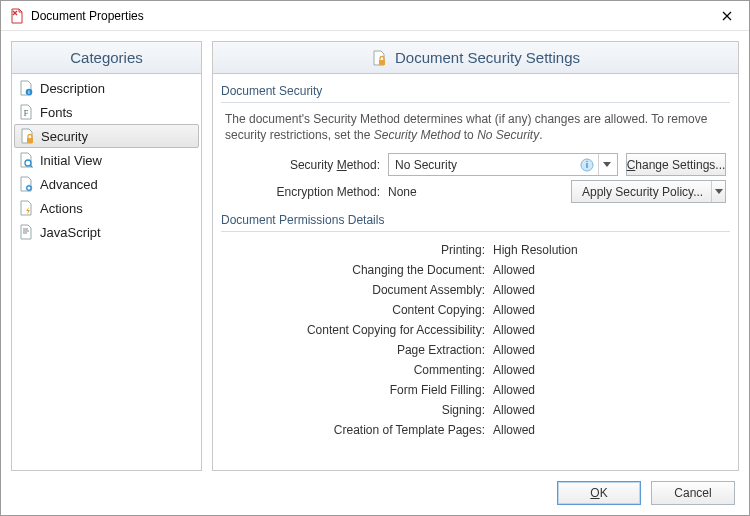  I want to click on perm-row-signing: Signing:Allowed, so click(476, 410).